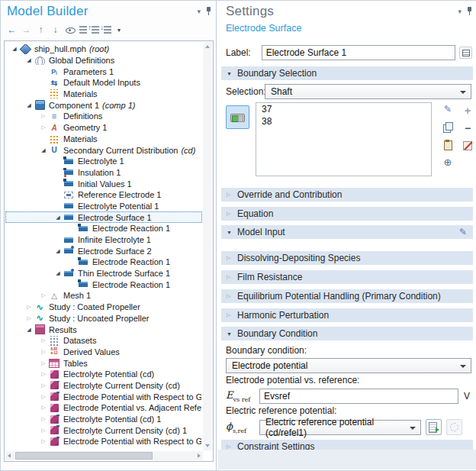 The width and height of the screenshot is (476, 471). Describe the element at coordinates (104, 307) in the screenshot. I see `tree-item: ▷∿Study : Coated Propeller` at that location.